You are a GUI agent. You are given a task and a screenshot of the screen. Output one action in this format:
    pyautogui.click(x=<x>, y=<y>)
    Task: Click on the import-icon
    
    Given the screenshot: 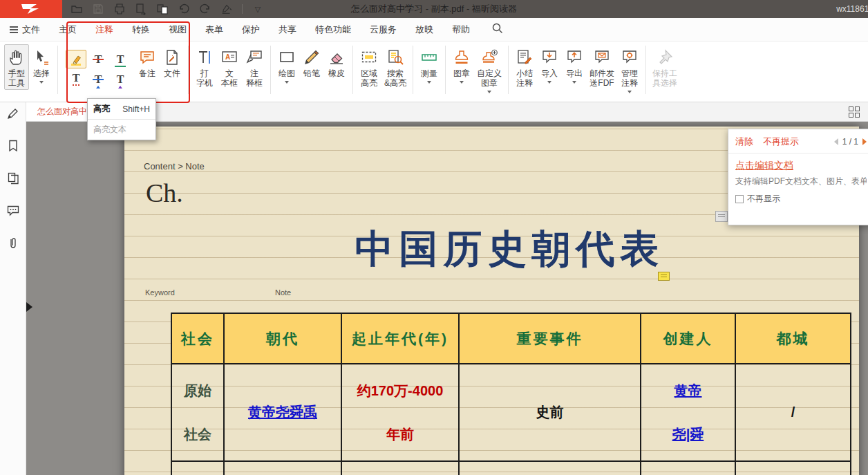 What is the action you would take?
    pyautogui.click(x=549, y=57)
    